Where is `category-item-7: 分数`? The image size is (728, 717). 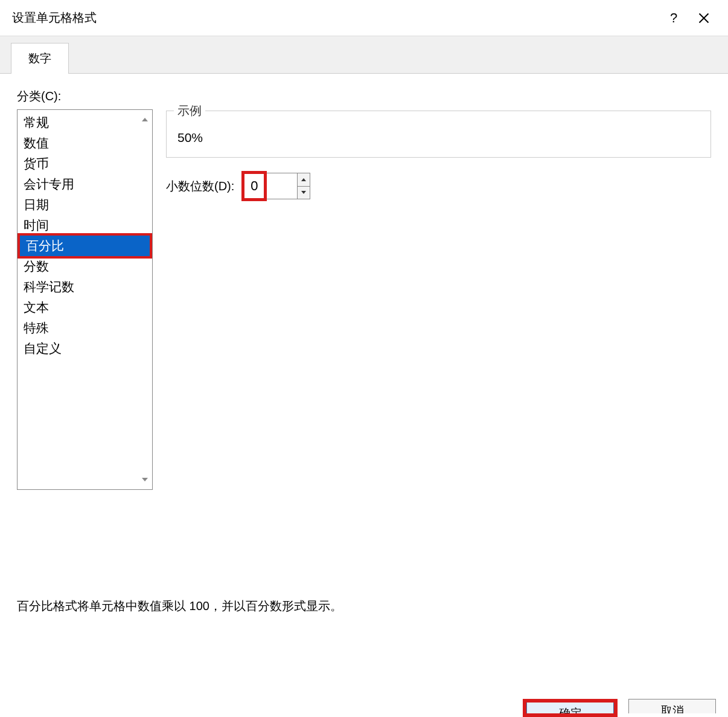 category-item-7: 分数 is located at coordinates (85, 266).